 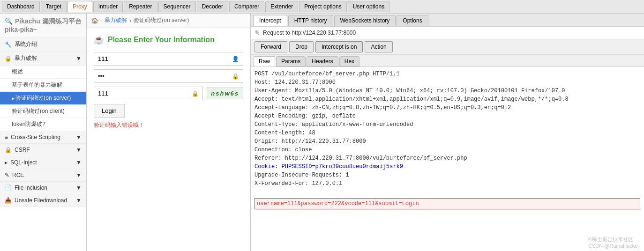 What do you see at coordinates (6, 162) in the screenshot?
I see `sql-icon: ▸` at bounding box center [6, 162].